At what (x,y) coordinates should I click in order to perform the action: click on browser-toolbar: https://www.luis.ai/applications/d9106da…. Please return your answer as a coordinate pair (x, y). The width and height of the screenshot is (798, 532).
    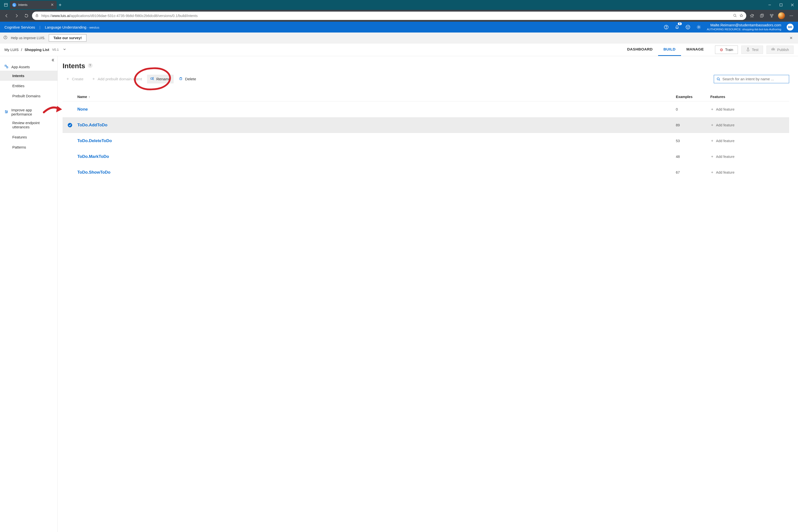
    Looking at the image, I should click on (399, 16).